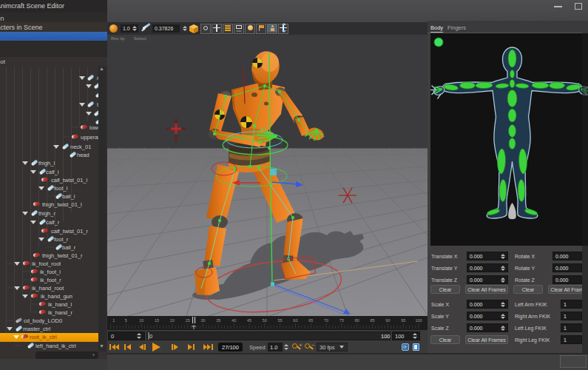 The width and height of the screenshot is (588, 370). Describe the element at coordinates (188, 320) in the screenshot. I see `svg-text: 25` at that location.